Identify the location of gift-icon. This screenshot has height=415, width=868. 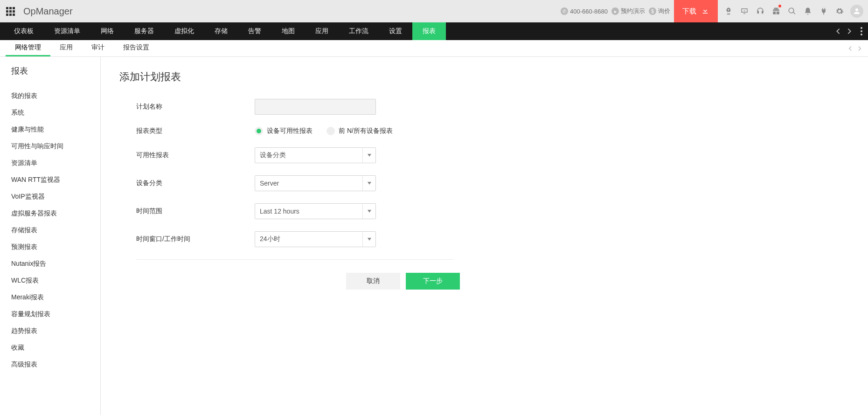
(776, 11).